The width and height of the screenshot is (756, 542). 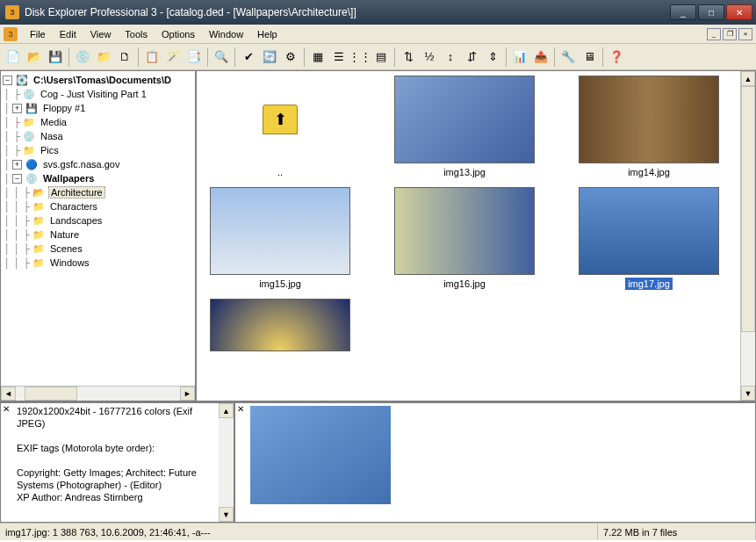 I want to click on menu-view: View, so click(x=101, y=34).